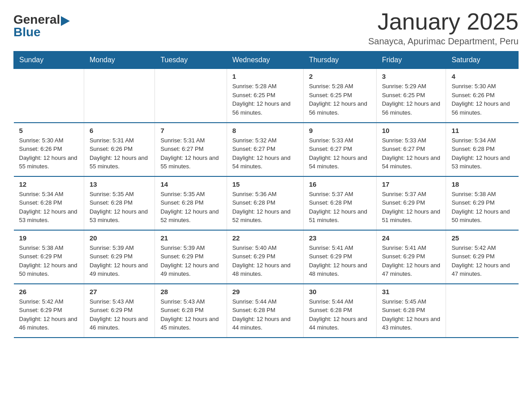 This screenshot has width=532, height=411. Describe the element at coordinates (119, 150) in the screenshot. I see `day-cell: 6Sunrise: 5:31 AM Sunset: 6:26 PM Daylig…` at that location.